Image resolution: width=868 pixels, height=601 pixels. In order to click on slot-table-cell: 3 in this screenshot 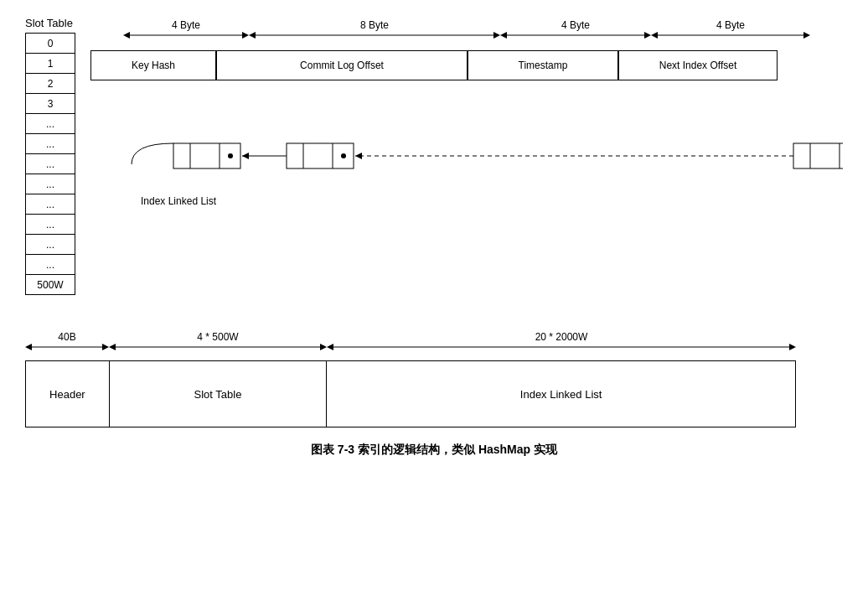, I will do `click(50, 104)`.